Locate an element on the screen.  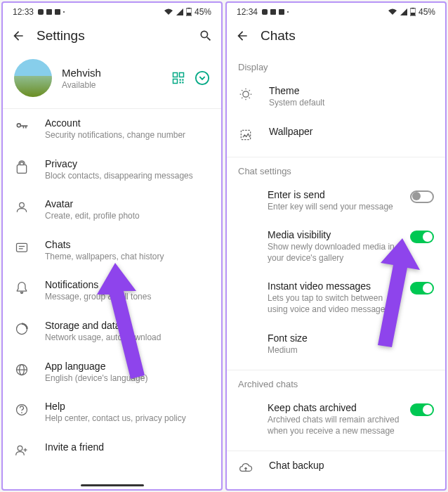
key-icon is located at coordinates (22, 127).